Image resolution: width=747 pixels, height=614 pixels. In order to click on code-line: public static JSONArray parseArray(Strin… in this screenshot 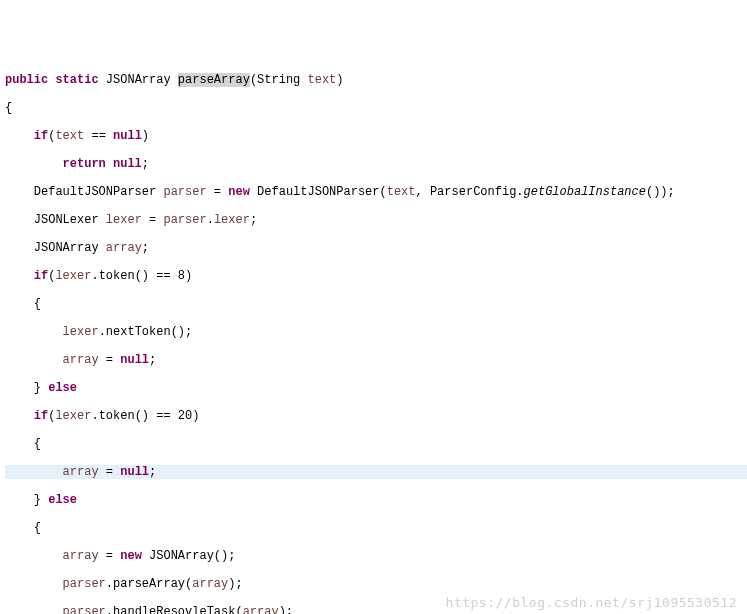, I will do `click(376, 80)`.